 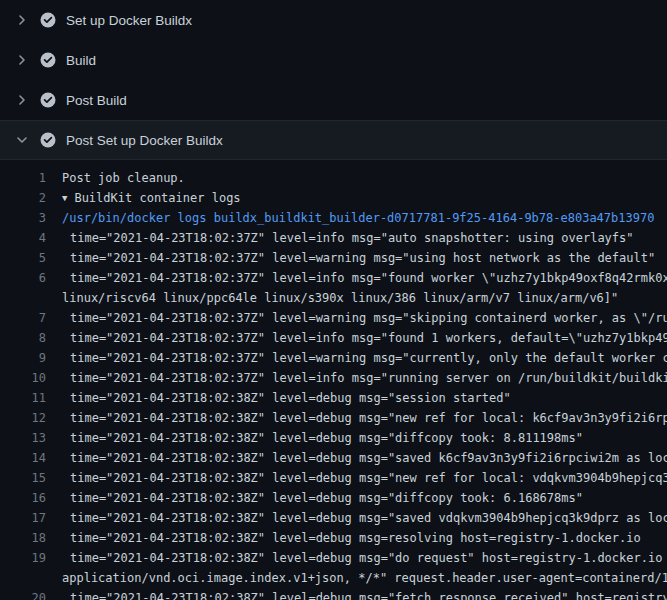 What do you see at coordinates (81, 60) in the screenshot?
I see `step-label: Build` at bounding box center [81, 60].